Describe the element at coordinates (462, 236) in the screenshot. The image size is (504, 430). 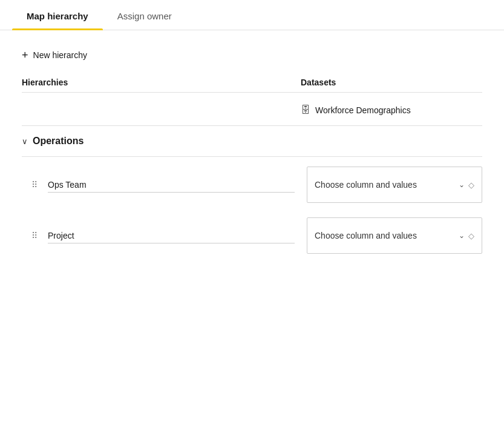
I see `project-chevron-icon: ⌄` at that location.